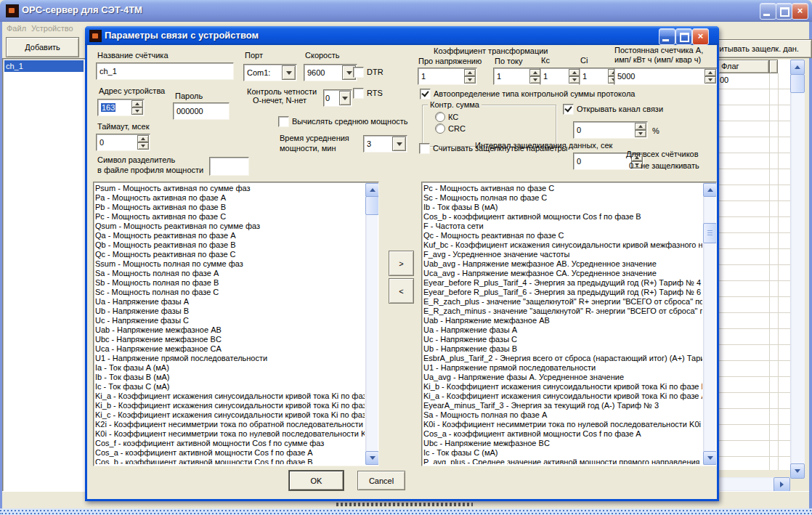  Describe the element at coordinates (470, 76) in the screenshot. I see `voltage-ratio-spin` at that location.